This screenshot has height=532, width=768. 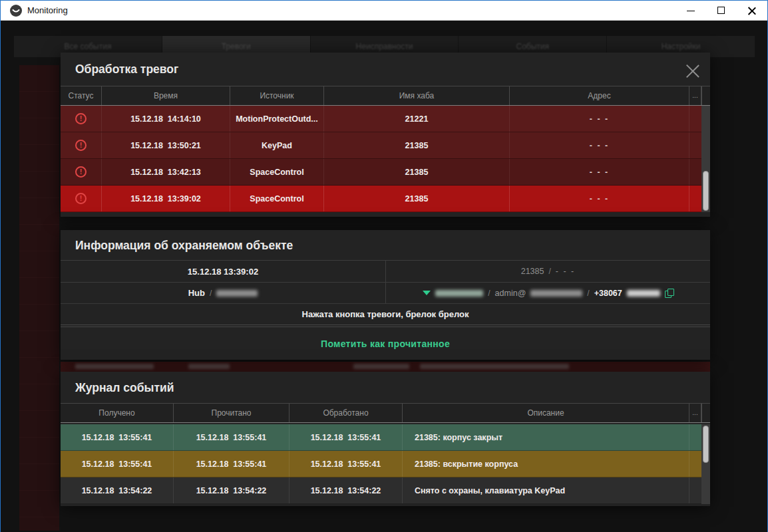 I want to click on hub-label: Hub, so click(x=197, y=293).